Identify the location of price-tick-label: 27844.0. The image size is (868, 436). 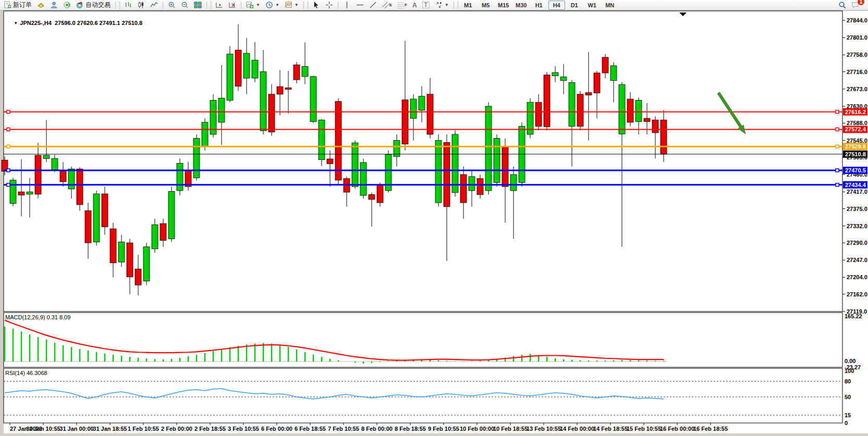
(857, 20).